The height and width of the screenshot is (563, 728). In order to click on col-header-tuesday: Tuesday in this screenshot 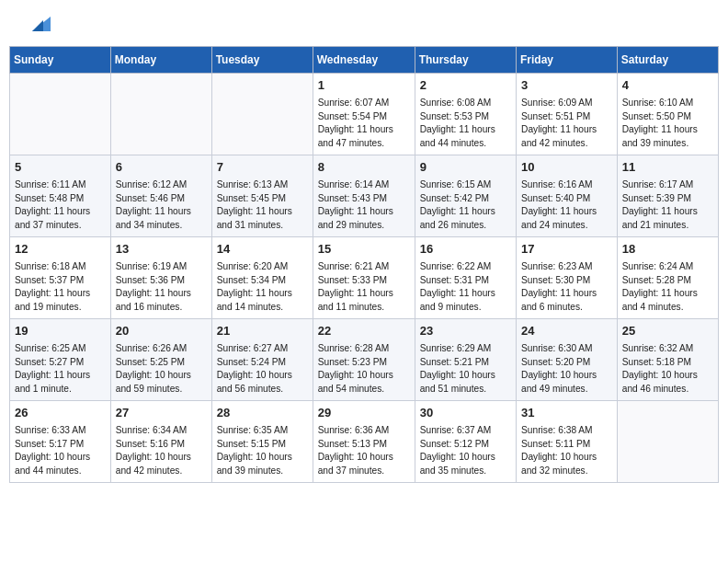, I will do `click(262, 61)`.